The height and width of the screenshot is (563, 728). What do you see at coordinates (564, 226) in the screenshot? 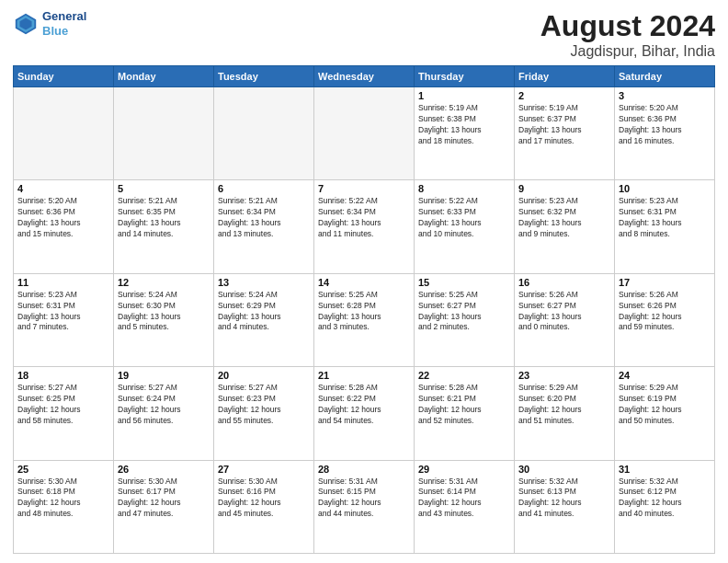
I see `calendar-cell: 9Sunrise: 5:23 AM Sunset: 6:32 PM Daylig…` at bounding box center [564, 226].